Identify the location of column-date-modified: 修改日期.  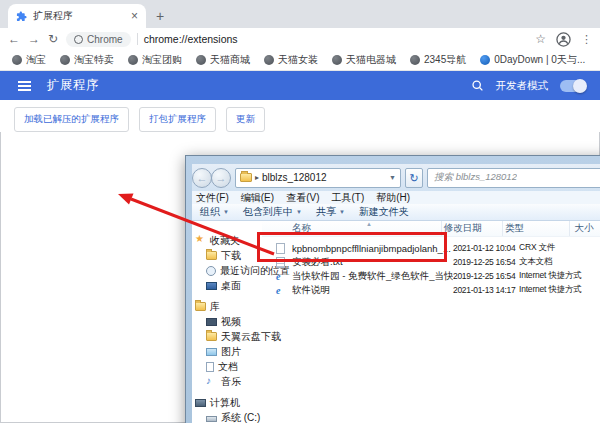
(473, 228).